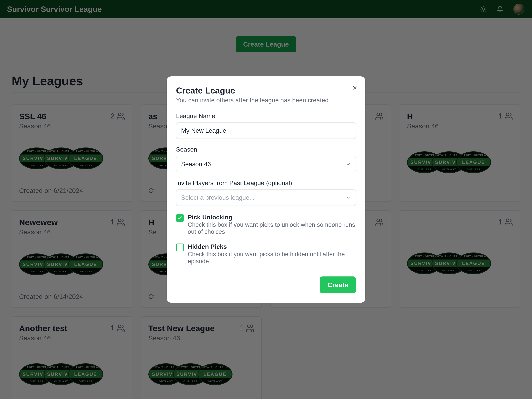 Image resolution: width=532 pixels, height=399 pixels. What do you see at coordinates (180, 247) in the screenshot?
I see `hidden-picks-checkbox` at bounding box center [180, 247].